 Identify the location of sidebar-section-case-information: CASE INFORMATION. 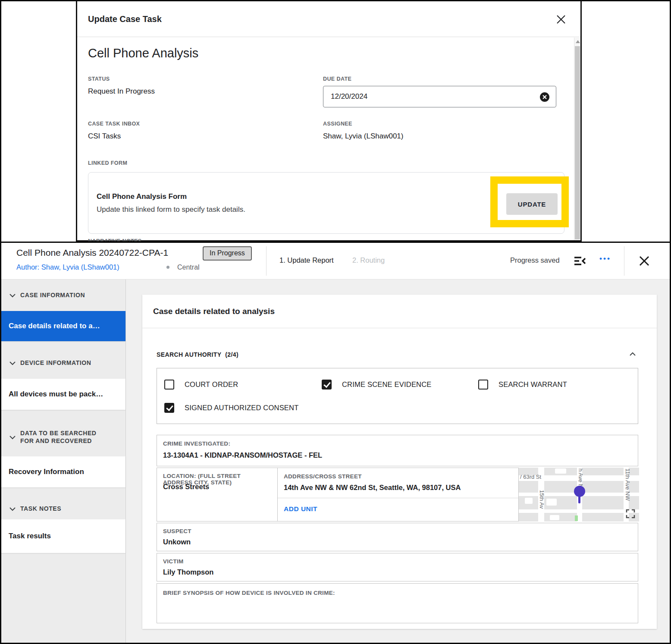
(63, 295).